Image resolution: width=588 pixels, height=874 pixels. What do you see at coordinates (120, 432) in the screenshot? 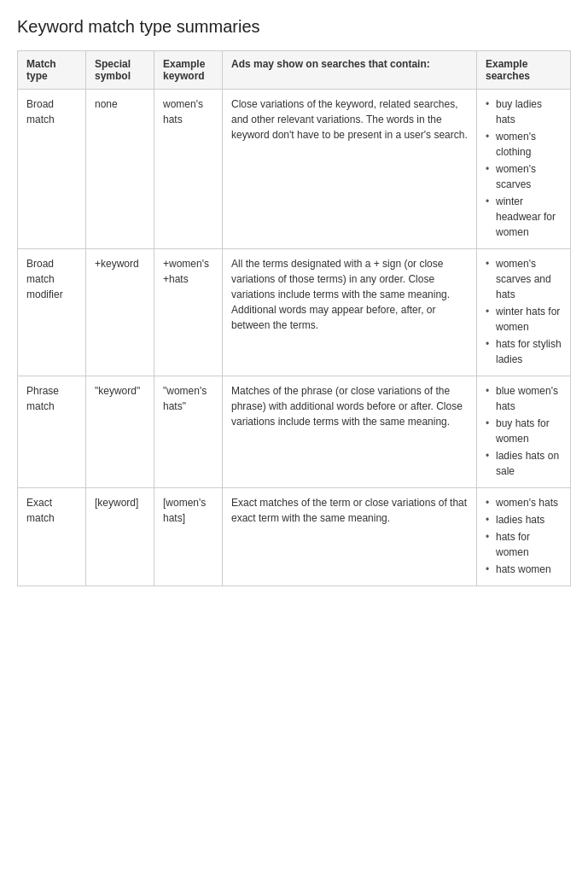
I see `cell-special-symbol: "keyword"` at bounding box center [120, 432].